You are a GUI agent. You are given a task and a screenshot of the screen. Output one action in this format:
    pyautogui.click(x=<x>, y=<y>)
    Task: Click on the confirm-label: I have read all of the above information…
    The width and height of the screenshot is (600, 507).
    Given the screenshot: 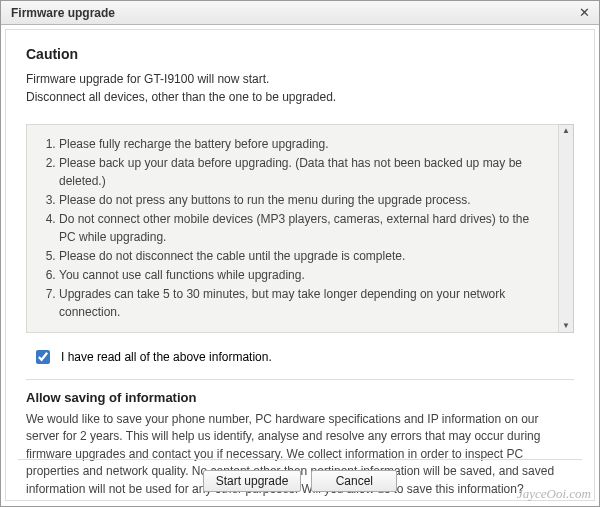 What is the action you would take?
    pyautogui.click(x=166, y=357)
    